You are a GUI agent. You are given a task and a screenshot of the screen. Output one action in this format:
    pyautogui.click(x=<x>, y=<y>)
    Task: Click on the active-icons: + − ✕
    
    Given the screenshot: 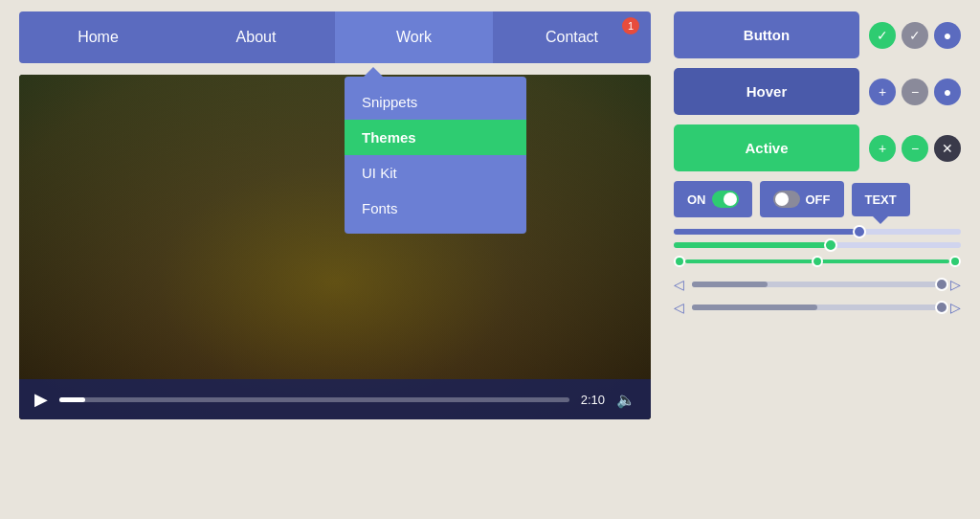 What is the action you would take?
    pyautogui.click(x=915, y=148)
    